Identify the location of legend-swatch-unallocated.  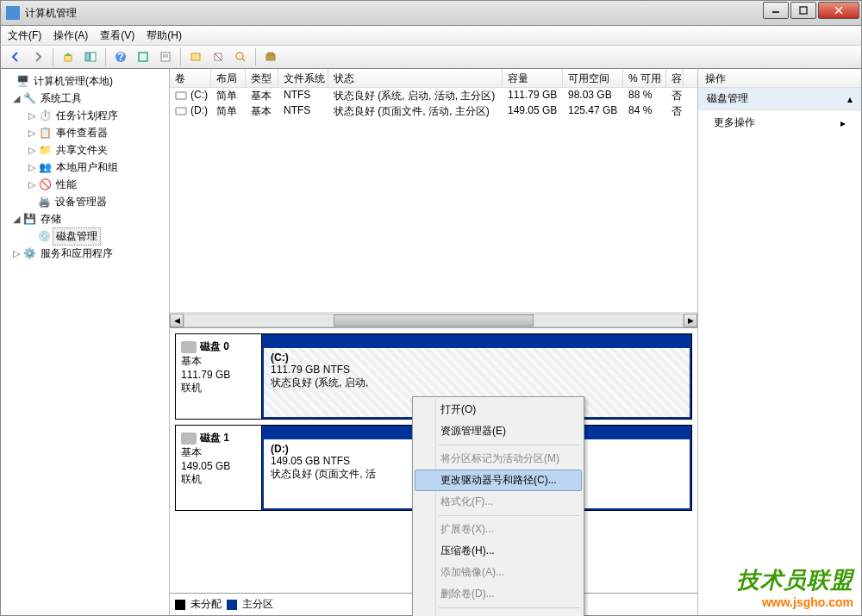
(180, 605).